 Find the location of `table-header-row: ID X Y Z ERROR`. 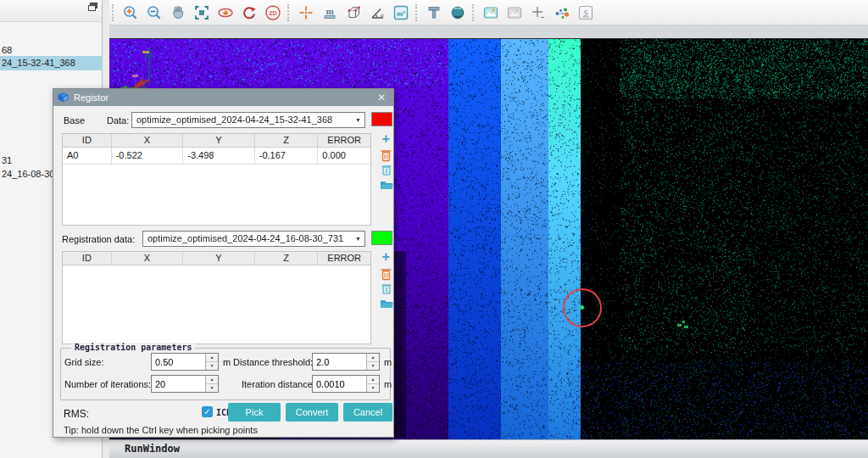

table-header-row: ID X Y Z ERROR is located at coordinates (217, 141).